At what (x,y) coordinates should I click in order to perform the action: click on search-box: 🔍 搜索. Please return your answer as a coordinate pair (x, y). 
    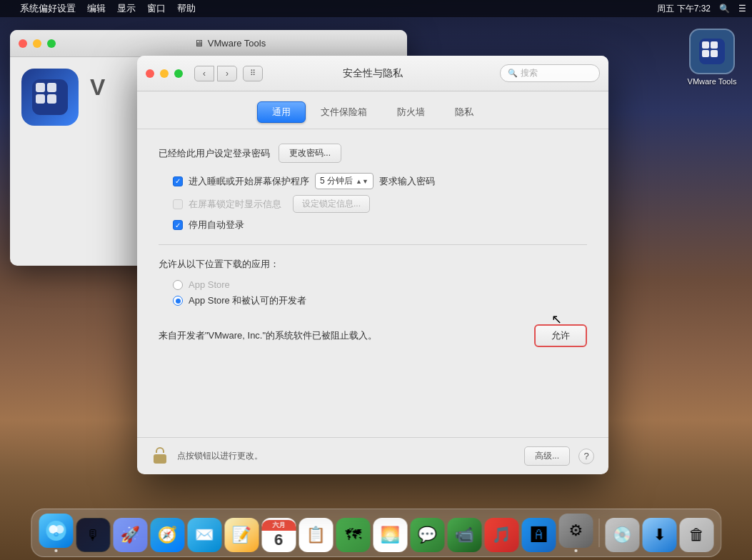
    Looking at the image, I should click on (550, 73).